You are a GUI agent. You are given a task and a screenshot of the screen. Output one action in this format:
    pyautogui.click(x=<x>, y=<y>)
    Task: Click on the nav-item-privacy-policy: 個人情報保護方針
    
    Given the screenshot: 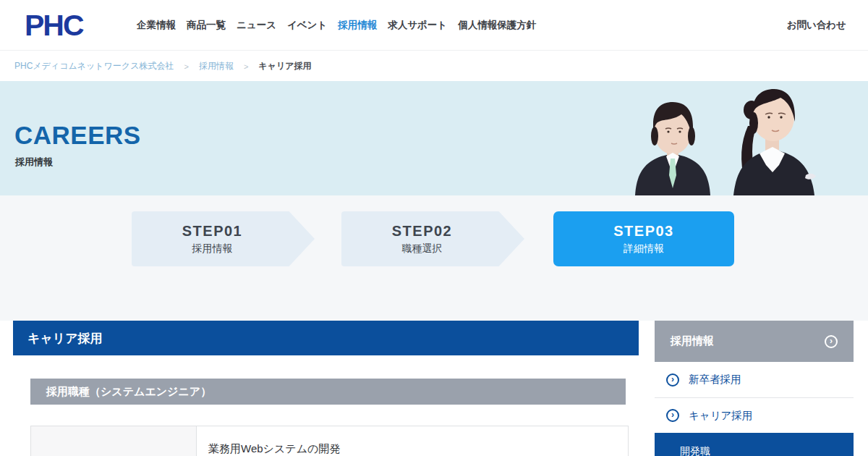 What is the action you would take?
    pyautogui.click(x=497, y=25)
    